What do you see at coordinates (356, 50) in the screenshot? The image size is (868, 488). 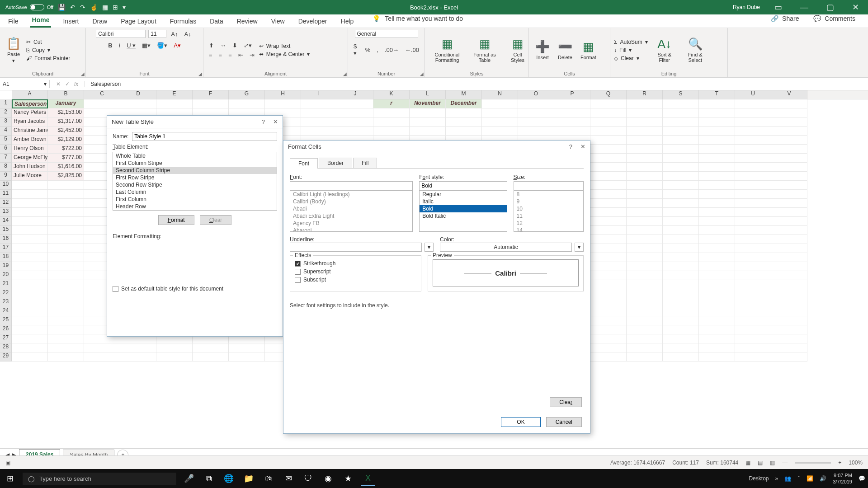 I see `accounting-format-icon: $ ▾` at bounding box center [356, 50].